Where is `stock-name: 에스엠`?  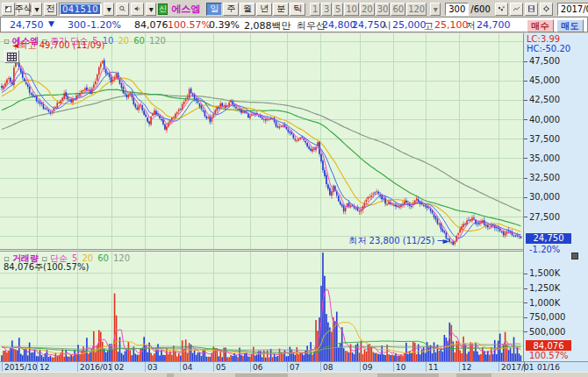
stock-name: 에스엠 is located at coordinates (186, 9).